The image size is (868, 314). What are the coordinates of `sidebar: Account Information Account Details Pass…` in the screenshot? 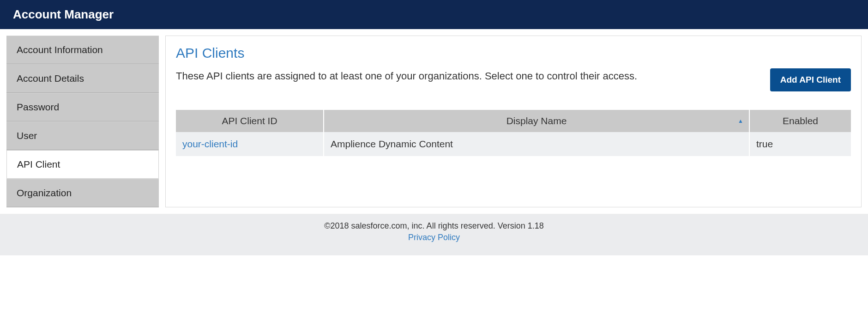 It's located at (83, 121).